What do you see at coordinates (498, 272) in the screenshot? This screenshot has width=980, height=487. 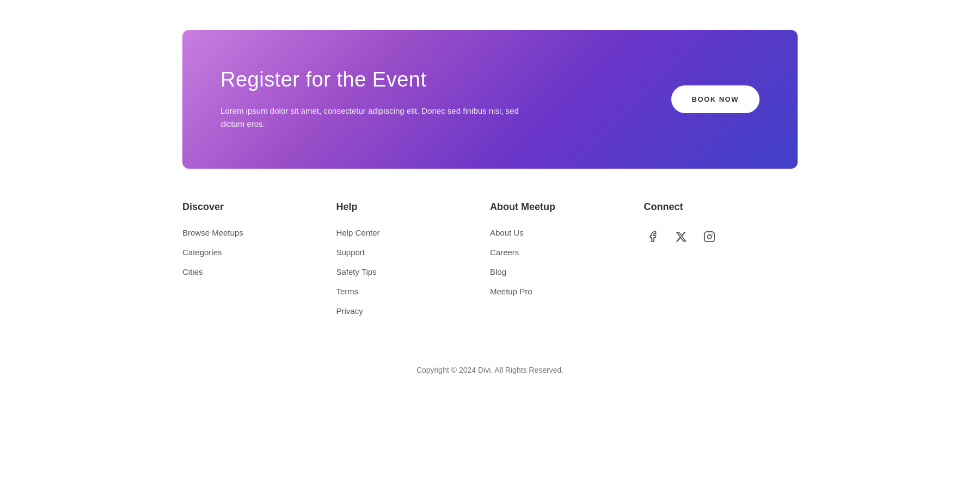 I see `link-blog: Blog` at bounding box center [498, 272].